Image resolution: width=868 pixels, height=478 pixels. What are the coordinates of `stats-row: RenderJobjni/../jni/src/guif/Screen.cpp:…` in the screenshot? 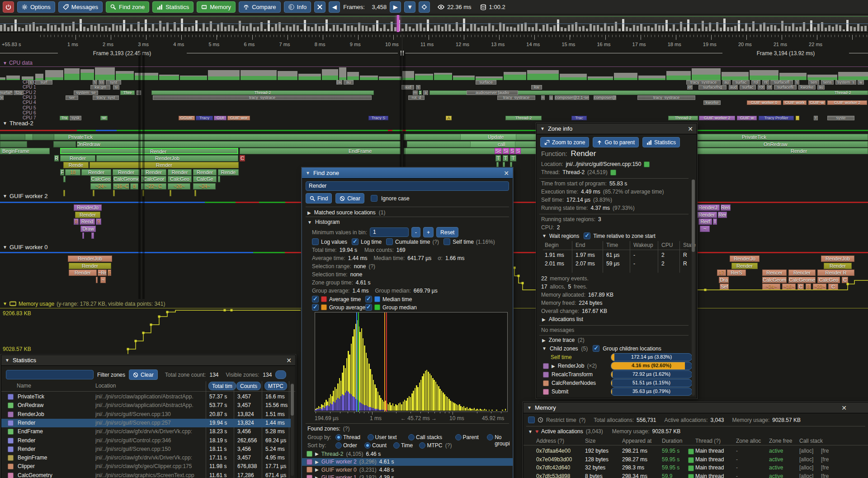 It's located at (147, 414).